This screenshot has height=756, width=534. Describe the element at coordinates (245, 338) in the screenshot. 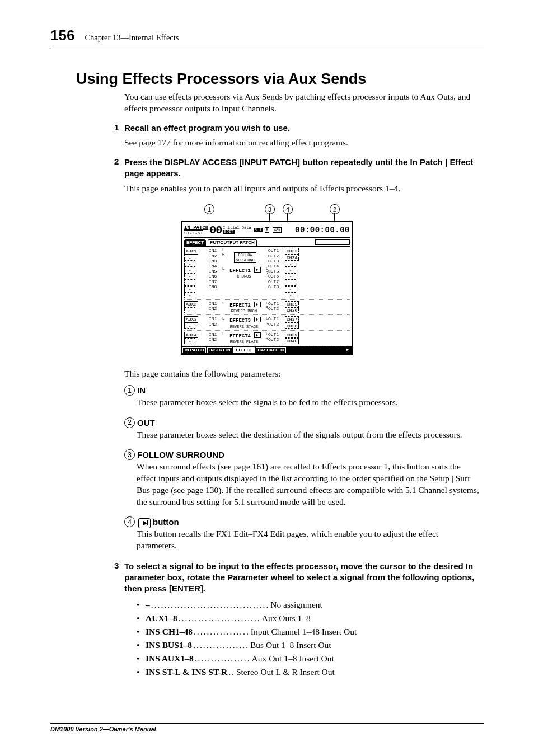

I see `effect-center: LEFFECT4 LRREVERB PLATE` at that location.